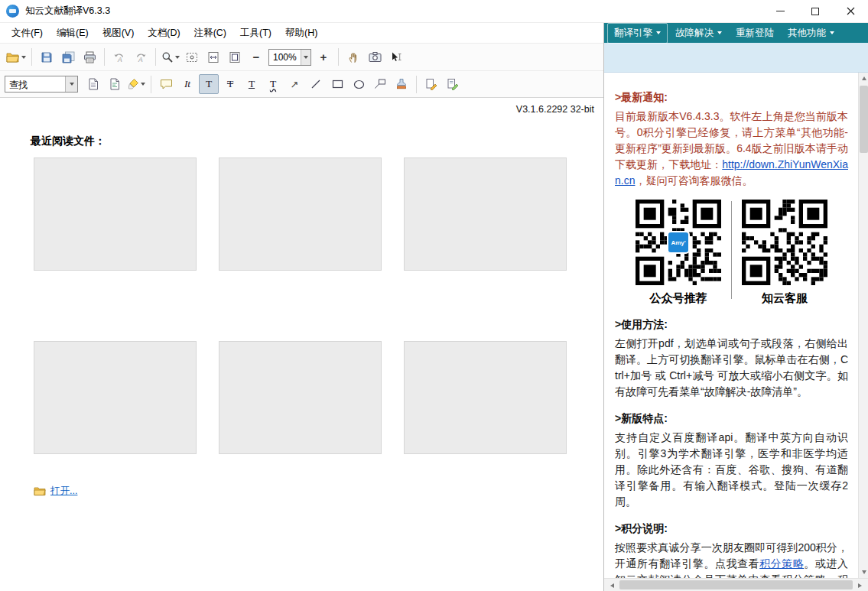  I want to click on callout-annotation-button, so click(380, 84).